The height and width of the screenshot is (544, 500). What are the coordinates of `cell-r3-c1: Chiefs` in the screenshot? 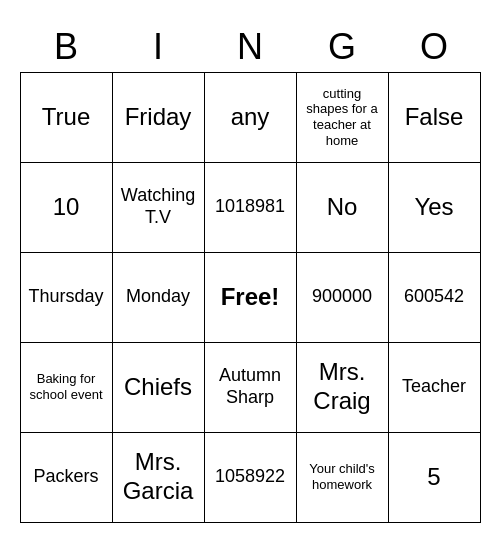 It's located at (158, 387).